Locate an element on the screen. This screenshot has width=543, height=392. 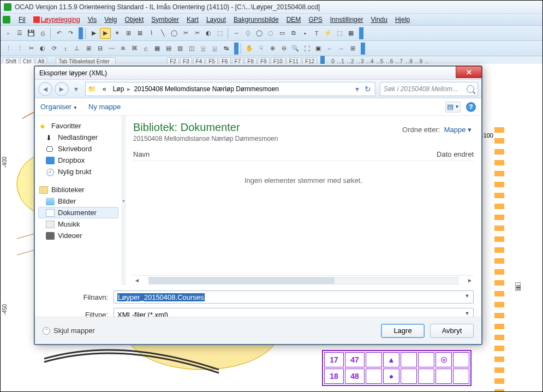
tb2-hand: ☟ is located at coordinates (261, 49).